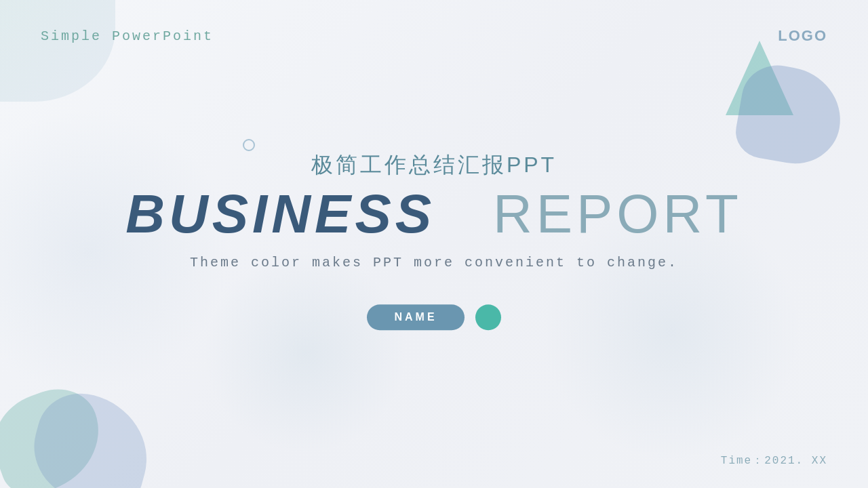 Image resolution: width=868 pixels, height=488 pixels. I want to click on footer: Time：2021. XX, so click(774, 461).